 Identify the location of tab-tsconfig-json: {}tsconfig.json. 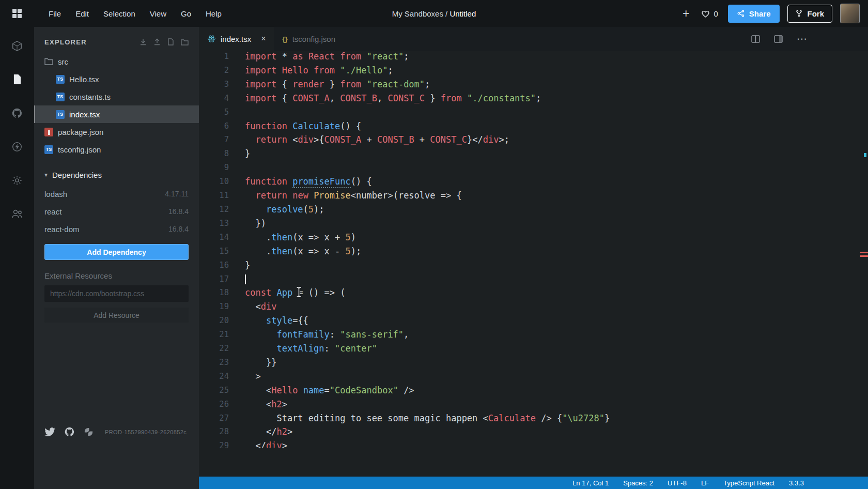
(309, 39).